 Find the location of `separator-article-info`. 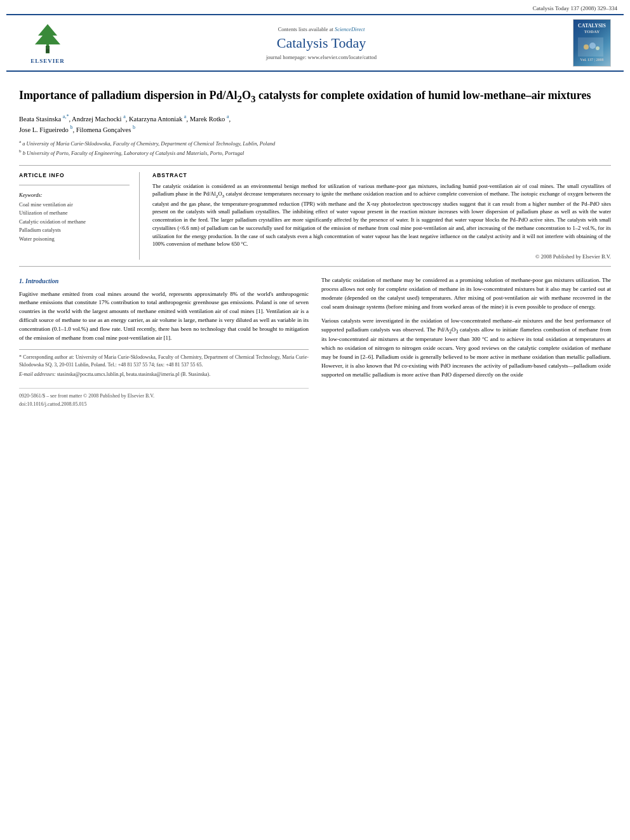

separator-article-info is located at coordinates (74, 185).